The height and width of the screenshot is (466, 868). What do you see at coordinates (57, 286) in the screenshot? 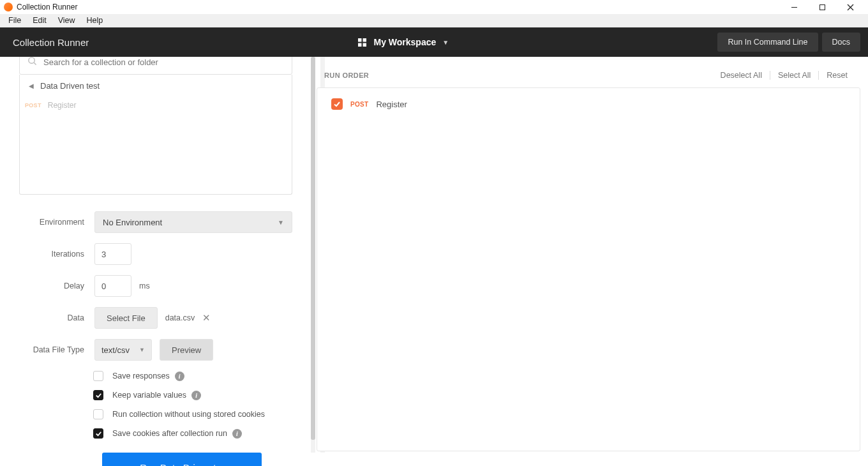
I see `delay-label: Delay` at bounding box center [57, 286].